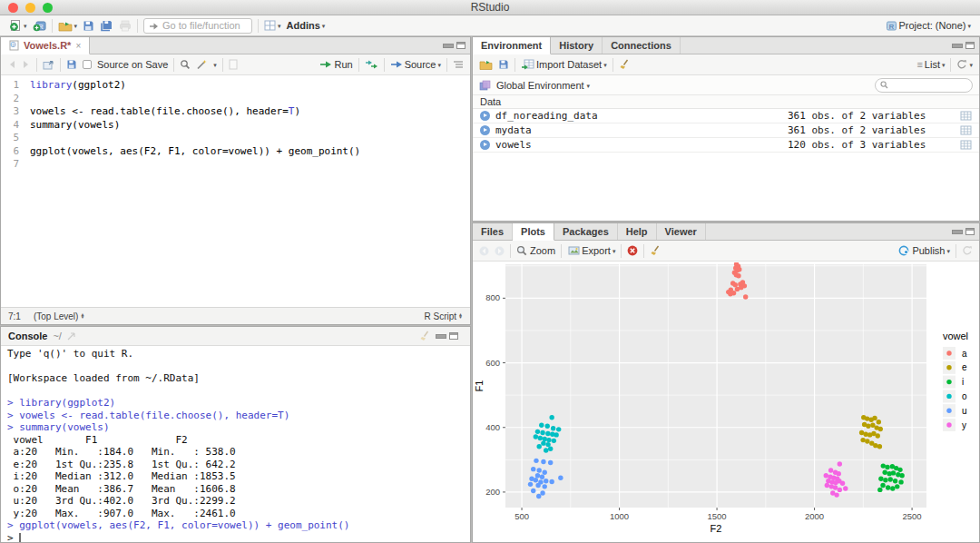 The width and height of the screenshot is (980, 543). Describe the element at coordinates (543, 85) in the screenshot. I see `global-environment-selector: Global Environment ▾` at that location.